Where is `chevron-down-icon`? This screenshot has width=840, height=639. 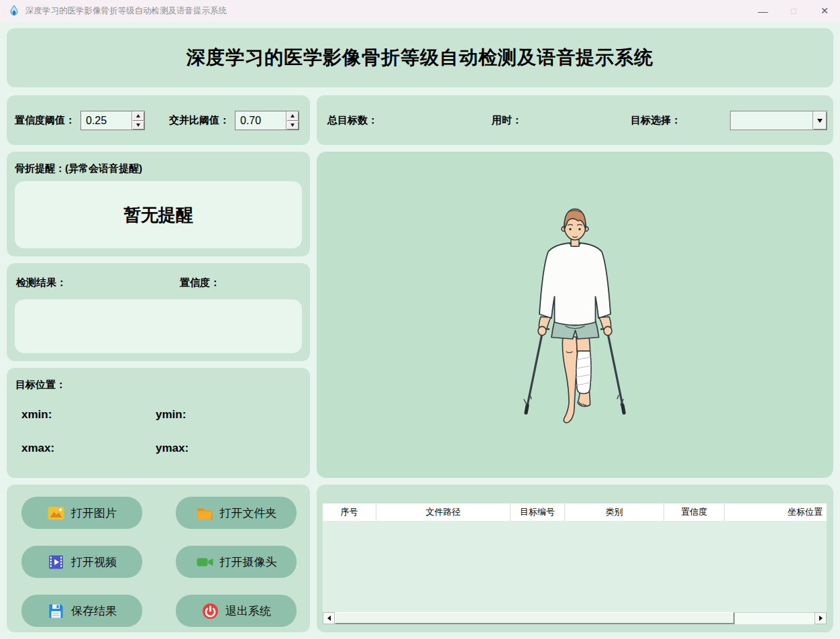 chevron-down-icon is located at coordinates (820, 121).